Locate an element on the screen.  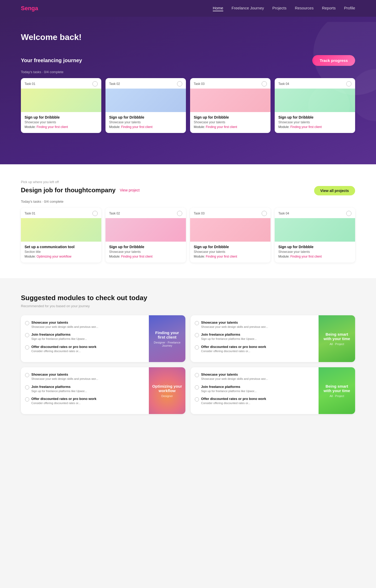
module-item-title-4-3: Offer discounted rates or pro bono work is located at coordinates (233, 399).